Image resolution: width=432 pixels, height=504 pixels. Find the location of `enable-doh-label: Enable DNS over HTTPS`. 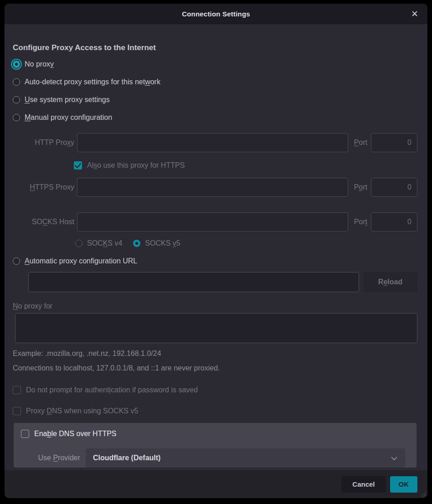

enable-doh-label: Enable DNS over HTTPS is located at coordinates (76, 434).